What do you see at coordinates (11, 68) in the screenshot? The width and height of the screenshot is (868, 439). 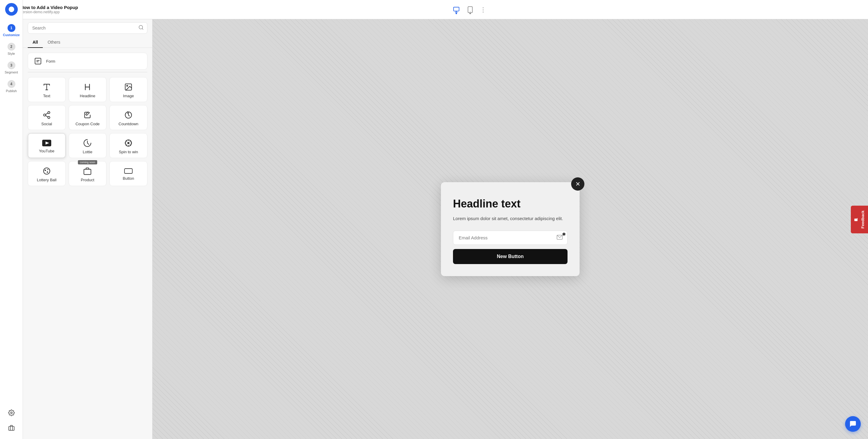 I see `sidebar-step-segment: 3 Segment` at bounding box center [11, 68].